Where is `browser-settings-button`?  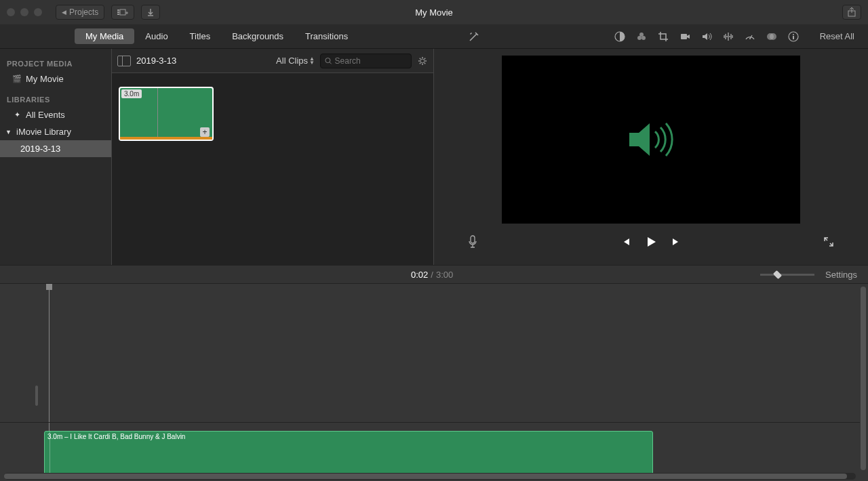 browser-settings-button is located at coordinates (422, 61).